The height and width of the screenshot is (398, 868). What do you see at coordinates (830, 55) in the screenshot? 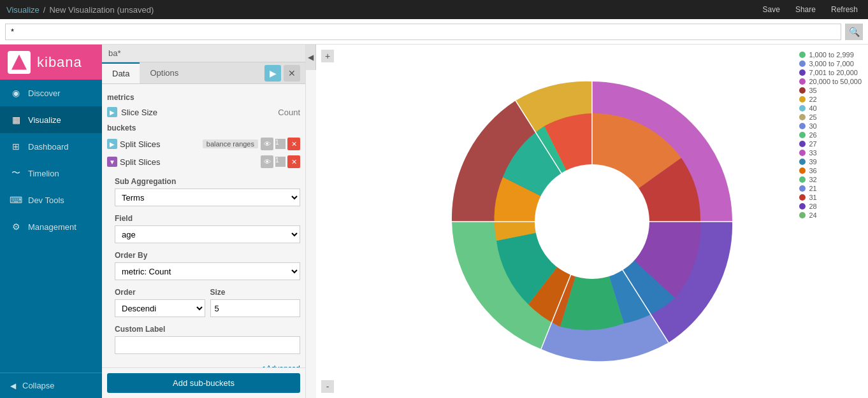
I see `legend-item-0: 1,000 to 2,999` at bounding box center [830, 55].